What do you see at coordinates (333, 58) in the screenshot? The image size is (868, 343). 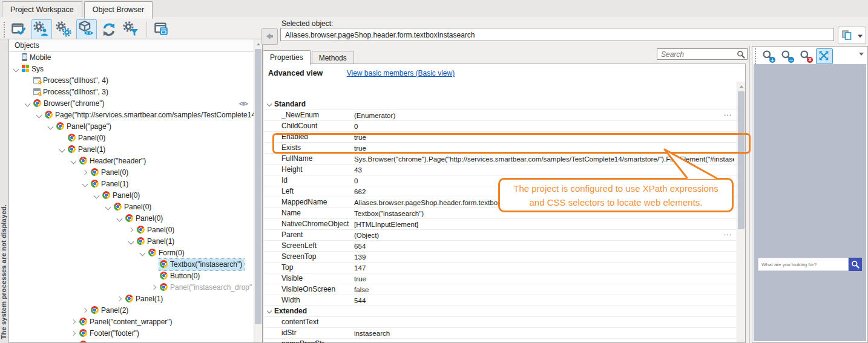 I see `tab-methods: Methods` at bounding box center [333, 58].